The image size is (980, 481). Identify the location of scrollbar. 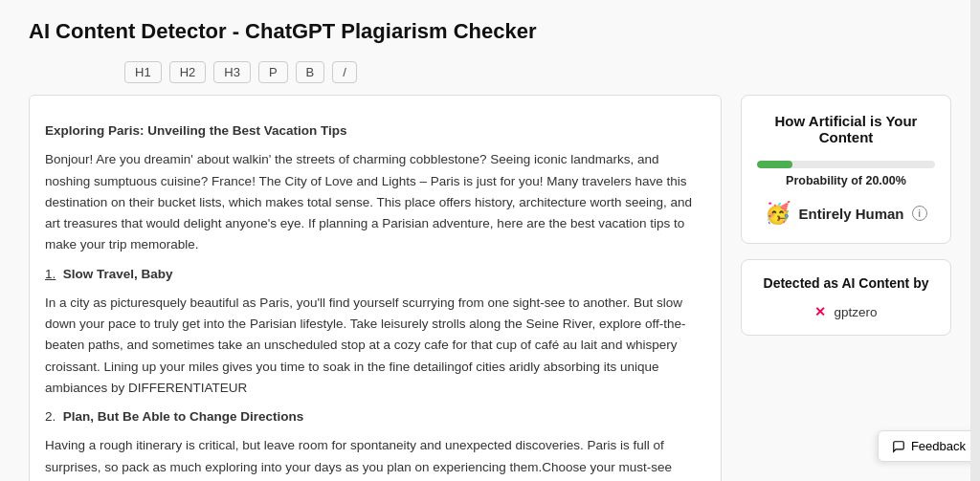
(975, 241).